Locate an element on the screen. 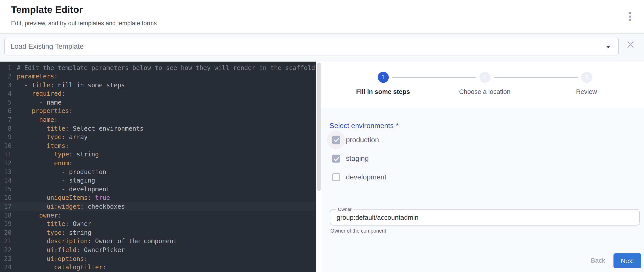 This screenshot has height=272, width=644. code-text: - title: Fill in some steps is located at coordinates (71, 85).